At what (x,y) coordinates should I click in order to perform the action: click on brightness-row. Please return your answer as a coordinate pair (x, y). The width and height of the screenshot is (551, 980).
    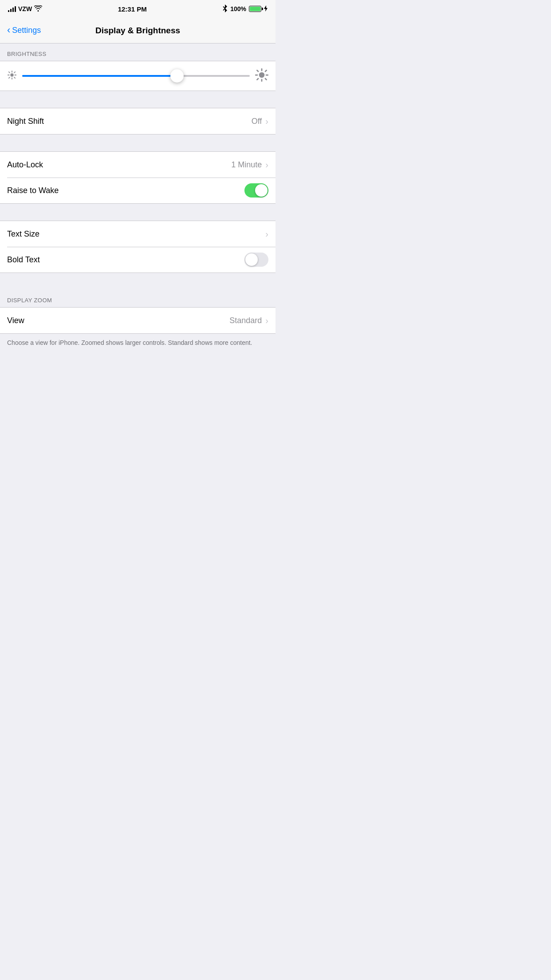
    Looking at the image, I should click on (138, 76).